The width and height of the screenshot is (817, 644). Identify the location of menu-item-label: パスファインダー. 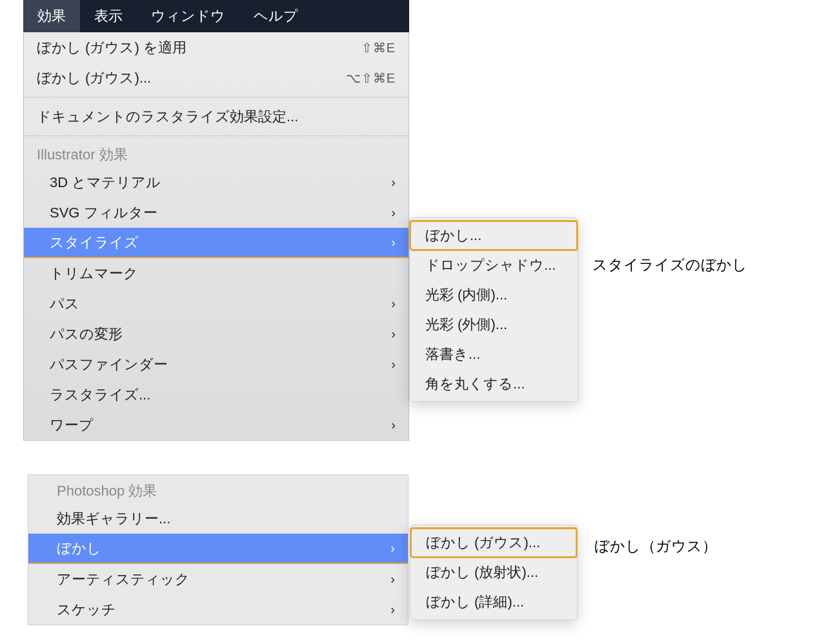
(221, 365).